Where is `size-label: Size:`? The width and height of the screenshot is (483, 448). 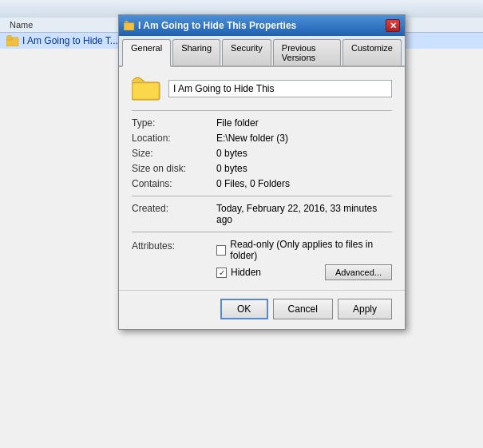
size-label: Size: is located at coordinates (172, 153).